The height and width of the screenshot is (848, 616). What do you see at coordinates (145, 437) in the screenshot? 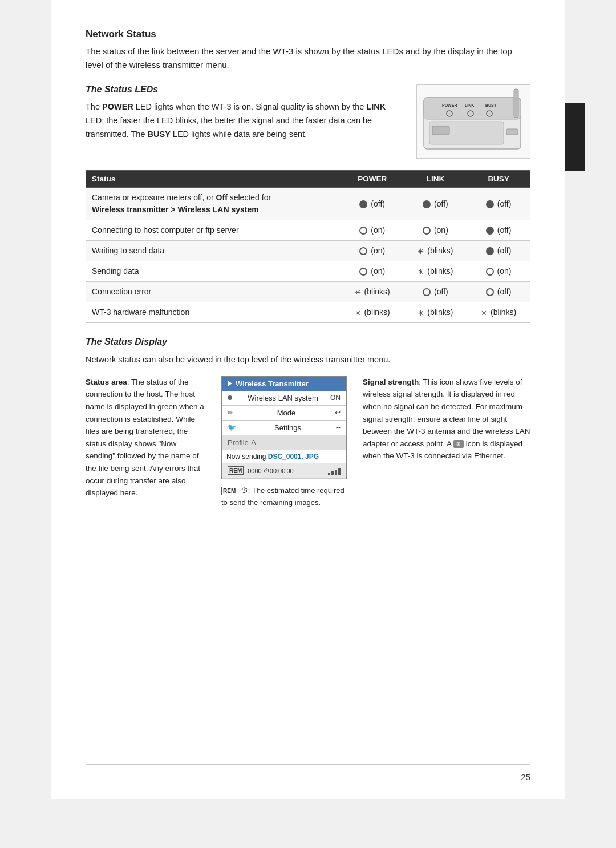
I see `status-area-description: : The status of the connection to the ho…` at bounding box center [145, 437].